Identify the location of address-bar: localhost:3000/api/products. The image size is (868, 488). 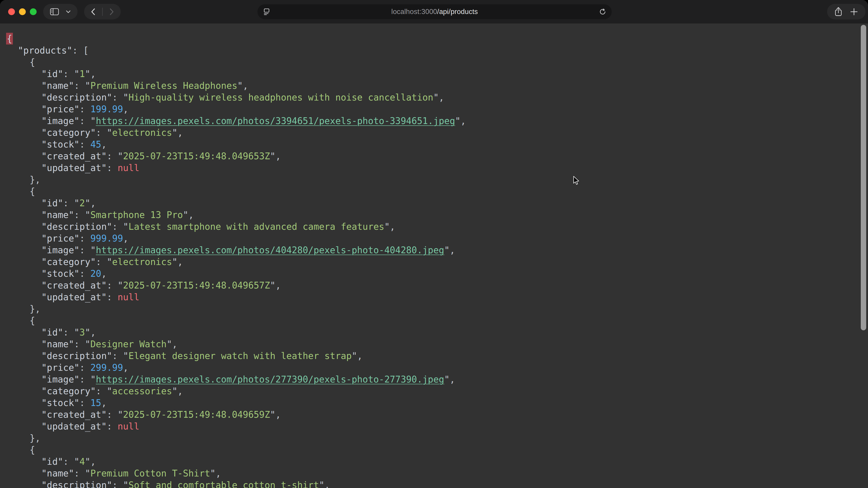
(435, 12).